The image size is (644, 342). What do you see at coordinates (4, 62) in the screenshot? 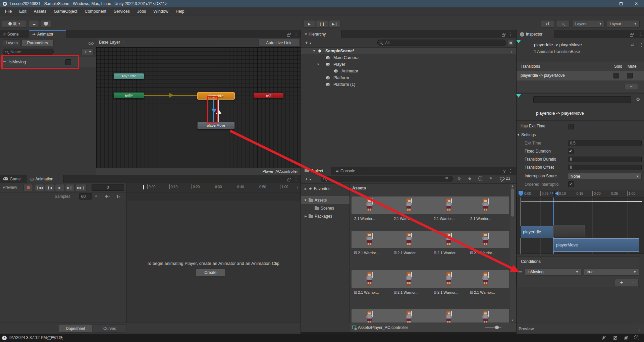
I see `drag-handle-icon` at bounding box center [4, 62].